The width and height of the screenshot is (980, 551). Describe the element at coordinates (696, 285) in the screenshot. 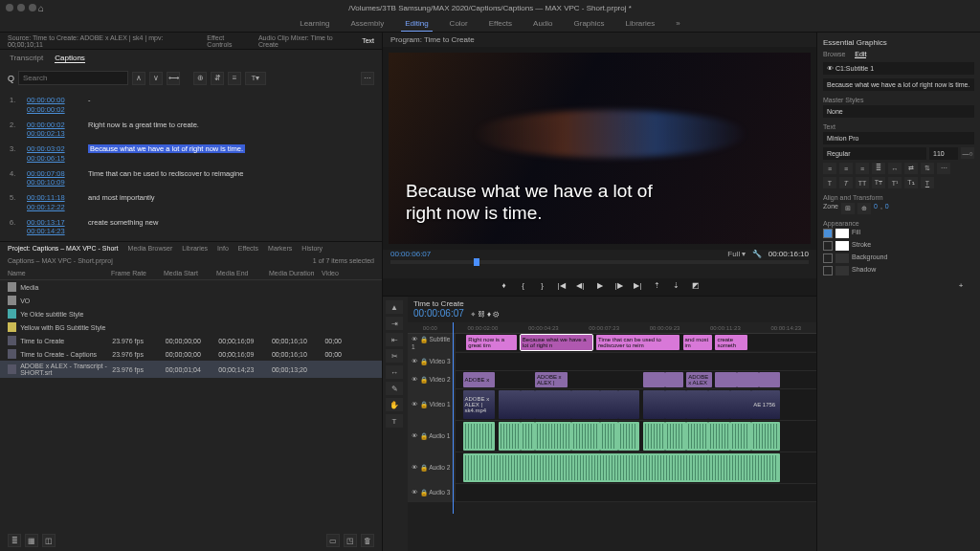

I see `export-frame-icon: ◩` at that location.